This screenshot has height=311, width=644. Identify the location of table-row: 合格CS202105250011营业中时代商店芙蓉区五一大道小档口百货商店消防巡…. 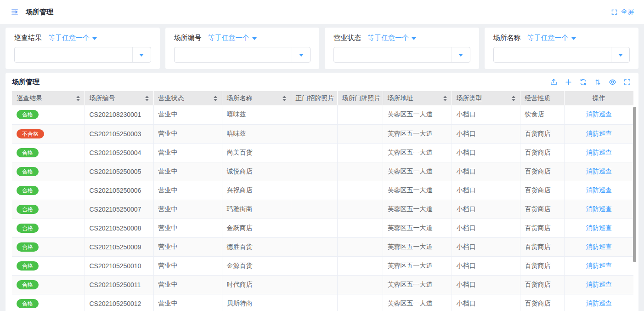
(322, 284).